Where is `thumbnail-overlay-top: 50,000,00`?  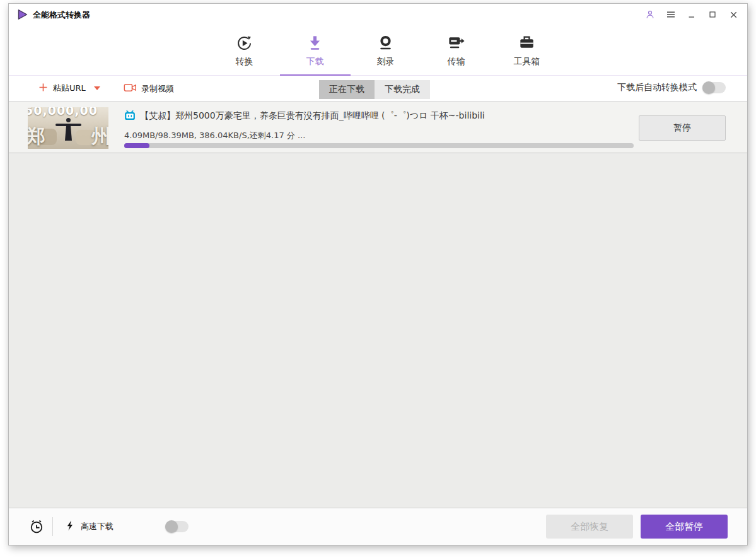
thumbnail-overlay-top: 50,000,00 is located at coordinates (68, 112).